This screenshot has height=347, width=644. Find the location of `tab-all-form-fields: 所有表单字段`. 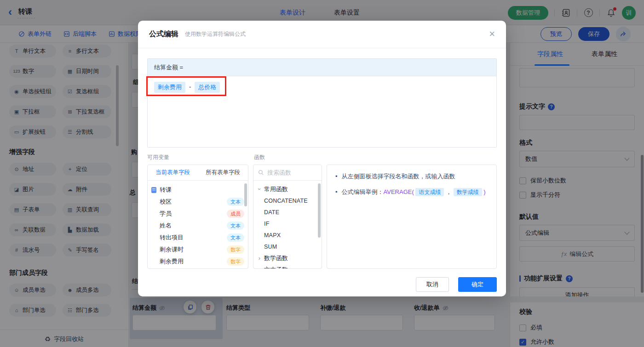

tab-all-form-fields: 所有表单字段 is located at coordinates (223, 173).